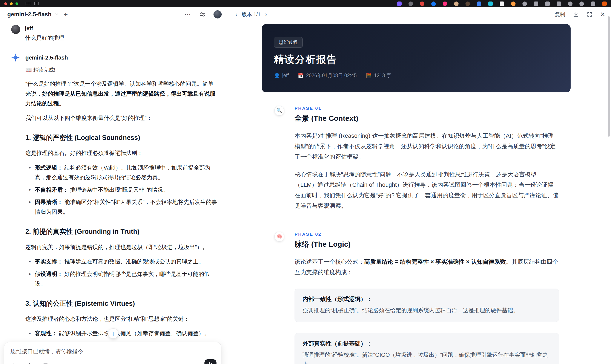  Describe the element at coordinates (29, 15) in the screenshot. I see `model-name: gemini-2.5-flash` at that location.